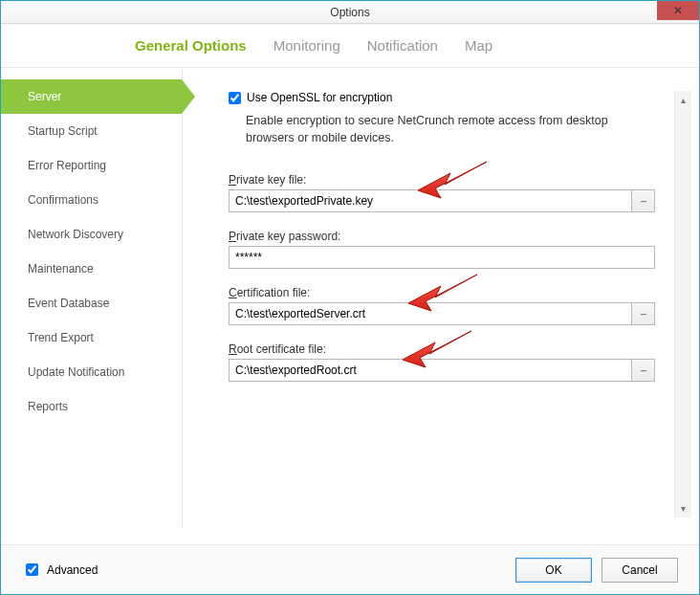 The image size is (700, 595). Describe the element at coordinates (48, 407) in the screenshot. I see `sidebar-item-label: Reports` at that location.